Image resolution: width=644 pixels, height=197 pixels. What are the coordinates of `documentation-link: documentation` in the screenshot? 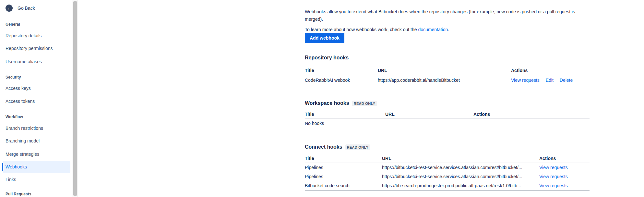 It's located at (433, 30).